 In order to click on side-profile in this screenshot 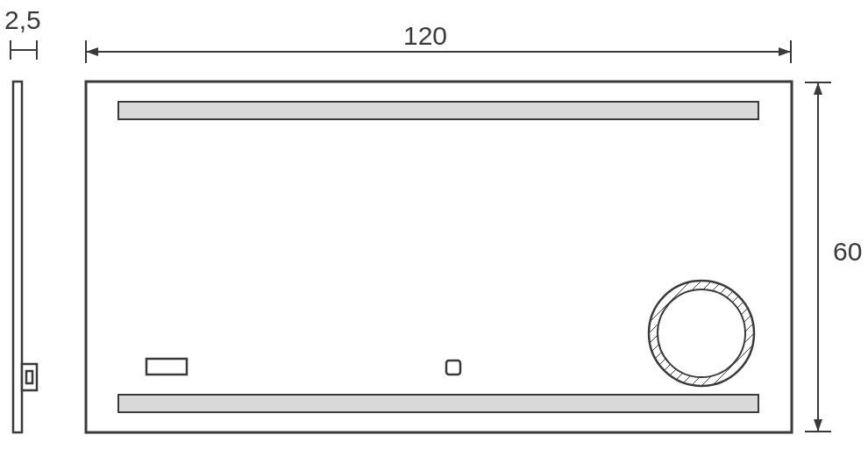, I will do `click(25, 257)`.